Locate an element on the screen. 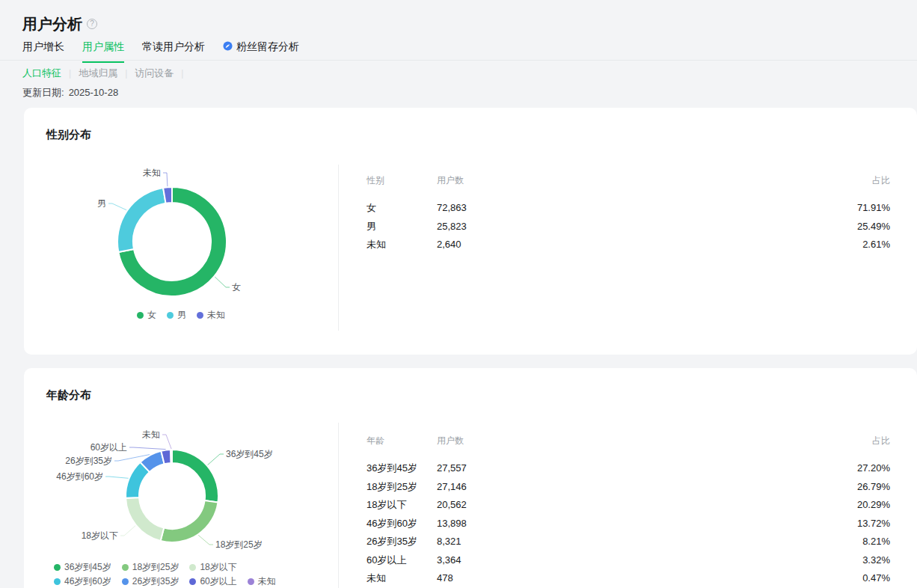  slice-label: 26岁到35岁 is located at coordinates (88, 461).